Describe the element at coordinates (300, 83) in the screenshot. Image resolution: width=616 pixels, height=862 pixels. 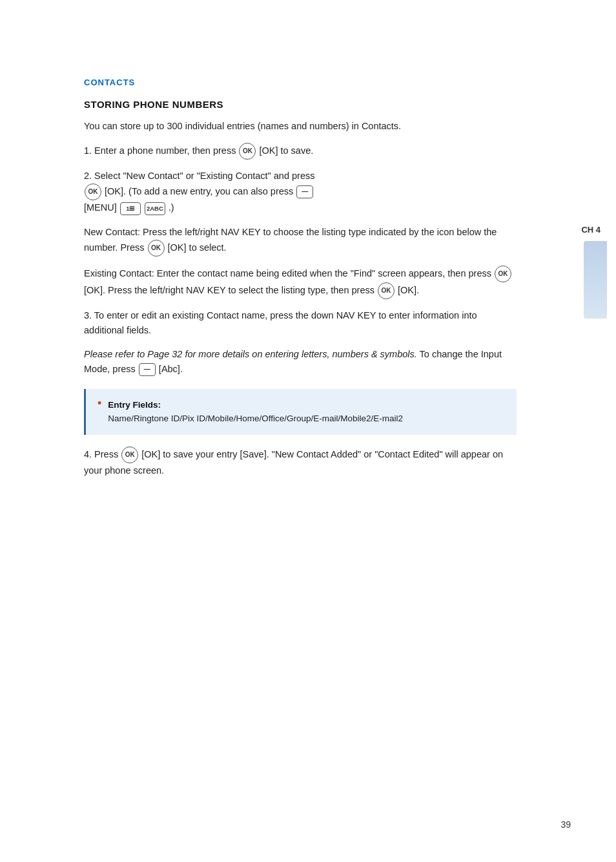
I see `contacts-heading: CONTACTS` at that location.